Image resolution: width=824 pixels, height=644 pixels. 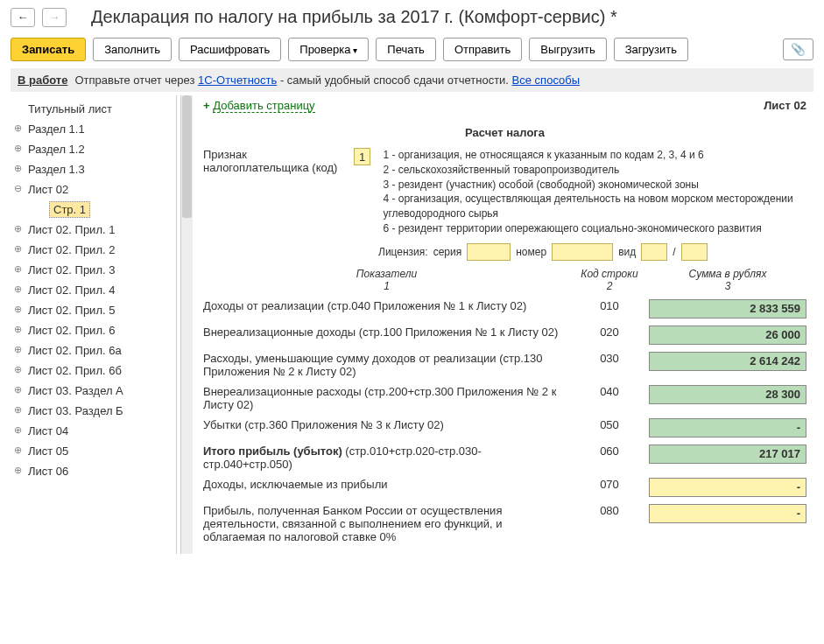 I want to click on codes-list: 1 - организация, не относящаяся к указан…, so click(x=595, y=192).